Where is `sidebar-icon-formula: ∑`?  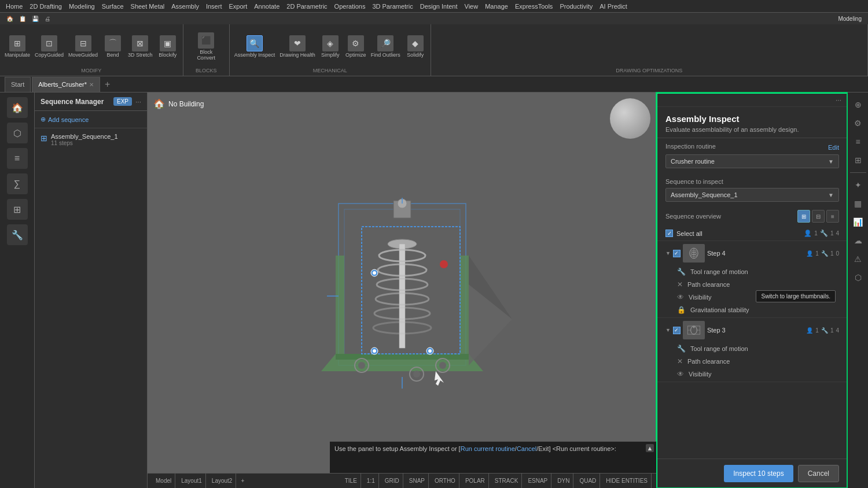
sidebar-icon-formula: ∑ is located at coordinates (17, 184).